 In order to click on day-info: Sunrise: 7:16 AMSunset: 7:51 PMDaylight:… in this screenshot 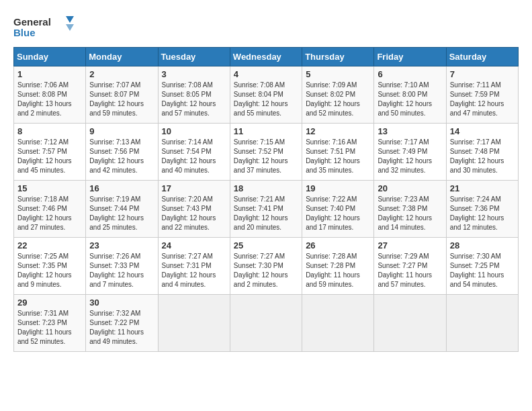, I will do `click(338, 156)`.